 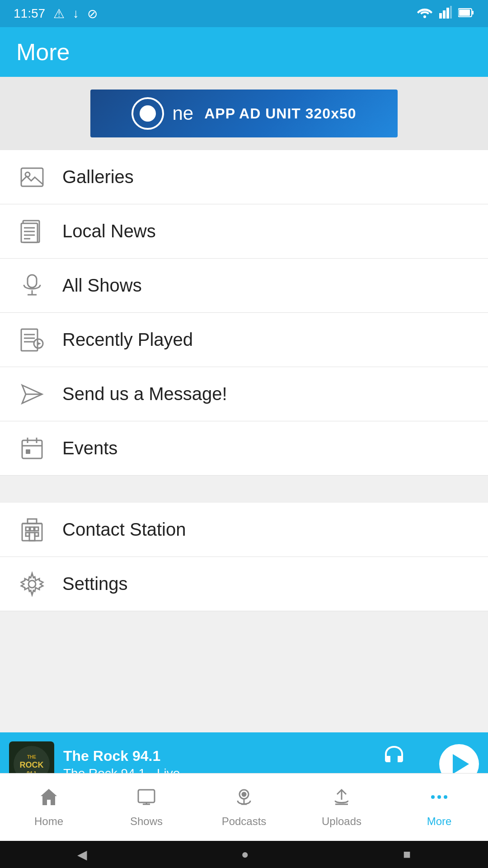 I want to click on recents-button: ■, so click(x=407, y=854).